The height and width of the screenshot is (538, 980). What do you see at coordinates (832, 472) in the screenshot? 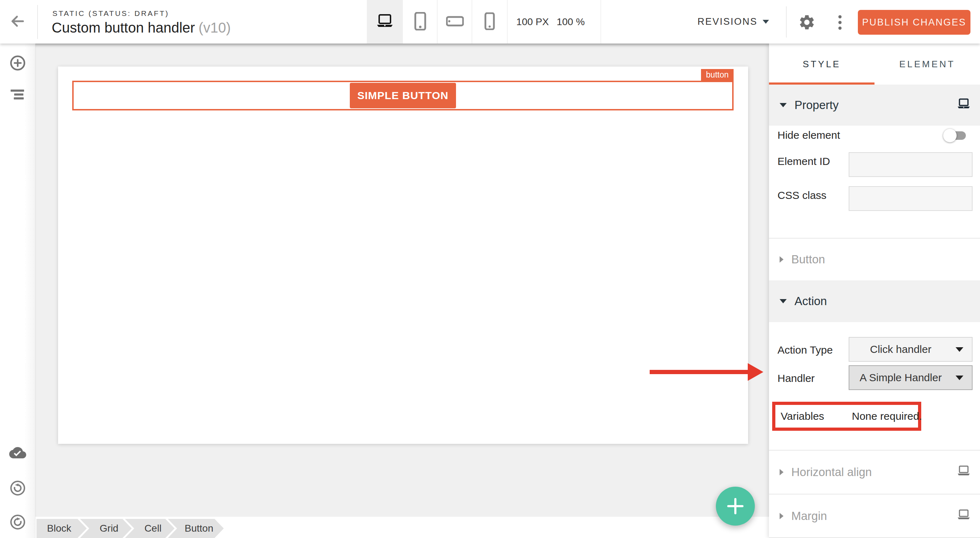
I see `section-title: Horizontal align` at bounding box center [832, 472].